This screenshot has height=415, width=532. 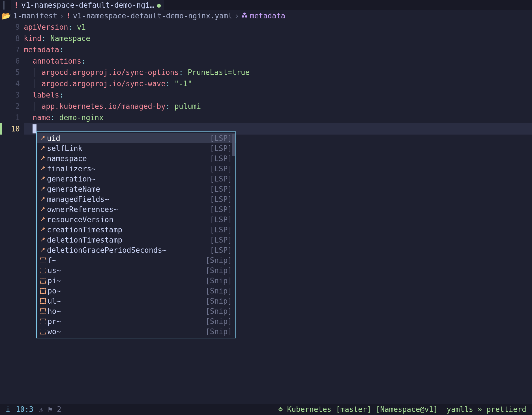 I want to click on completion-item: us~[Snip], so click(x=136, y=271).